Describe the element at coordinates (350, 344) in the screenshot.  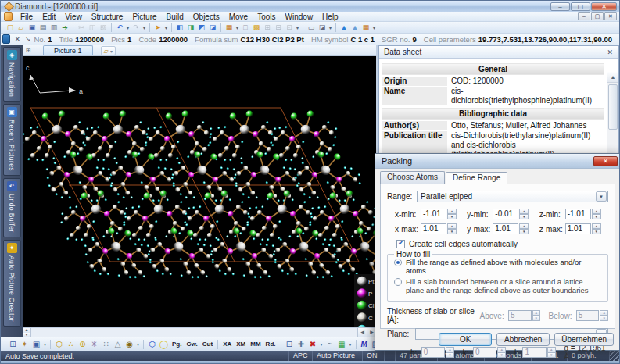
I see `color-caret: ▾` at that location.